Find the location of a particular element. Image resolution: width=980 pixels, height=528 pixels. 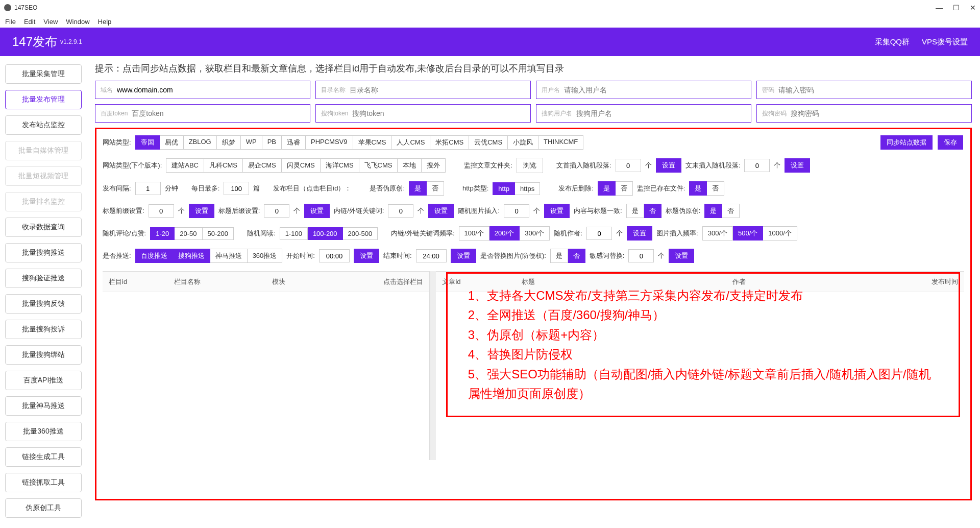

field-user: 用户名 is located at coordinates (644, 90).